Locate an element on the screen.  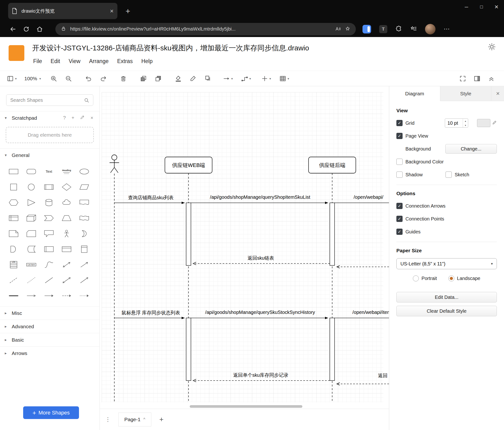
shape-rounded-rectangle is located at coordinates (31, 171).